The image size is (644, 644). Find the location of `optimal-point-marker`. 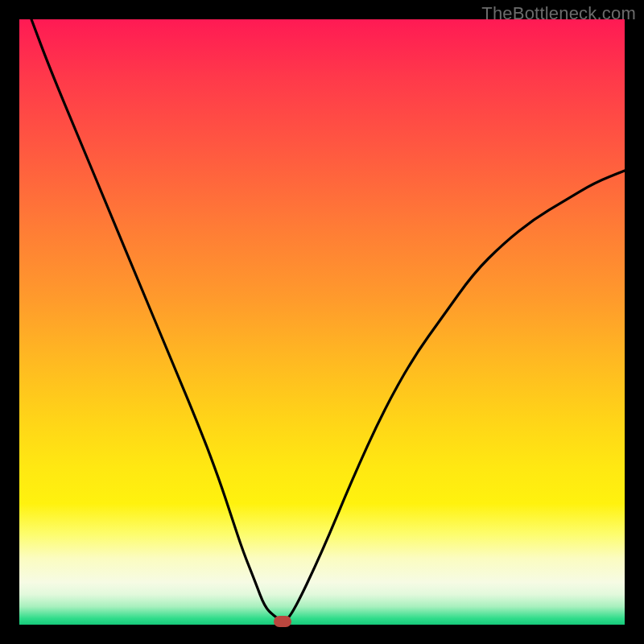

optimal-point-marker is located at coordinates (283, 621).